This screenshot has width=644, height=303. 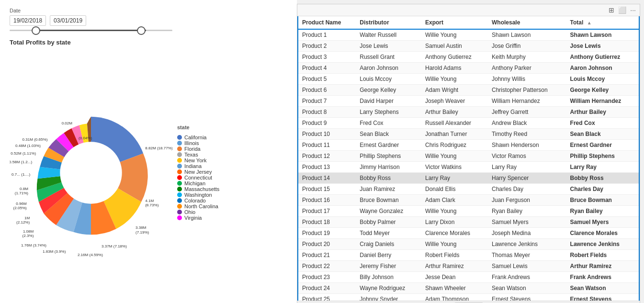 I want to click on cell-export: Arthur Ramirez, so click(x=455, y=266).